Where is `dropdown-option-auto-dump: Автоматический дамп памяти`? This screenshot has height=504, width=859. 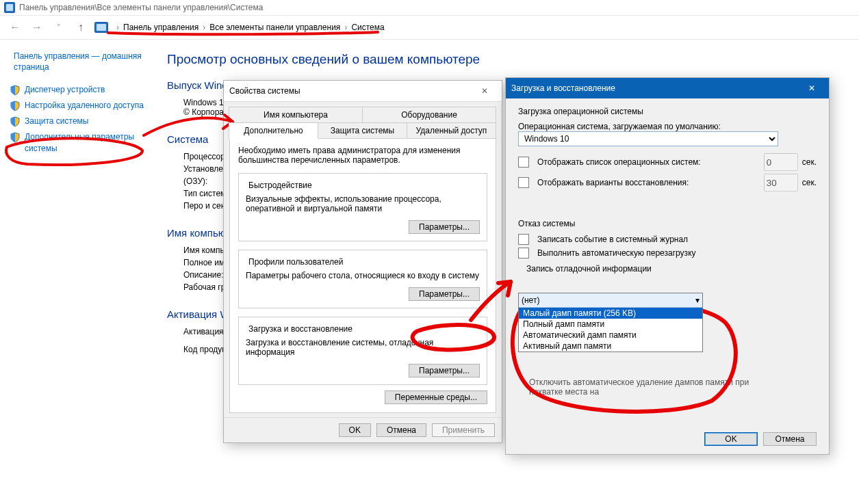
dropdown-option-auto-dump: Автоматический дамп памяти is located at coordinates (611, 335).